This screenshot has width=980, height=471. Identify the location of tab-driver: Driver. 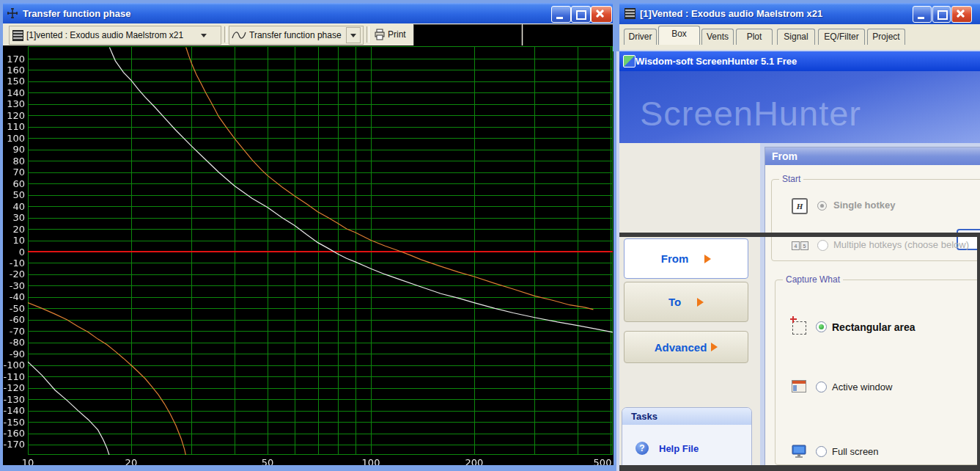
(641, 37).